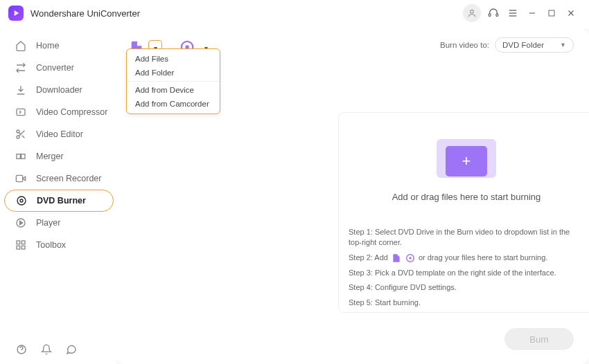 This screenshot has width=589, height=364. What do you see at coordinates (173, 73) in the screenshot?
I see `dropdown-add-folder: Add Folder` at bounding box center [173, 73].